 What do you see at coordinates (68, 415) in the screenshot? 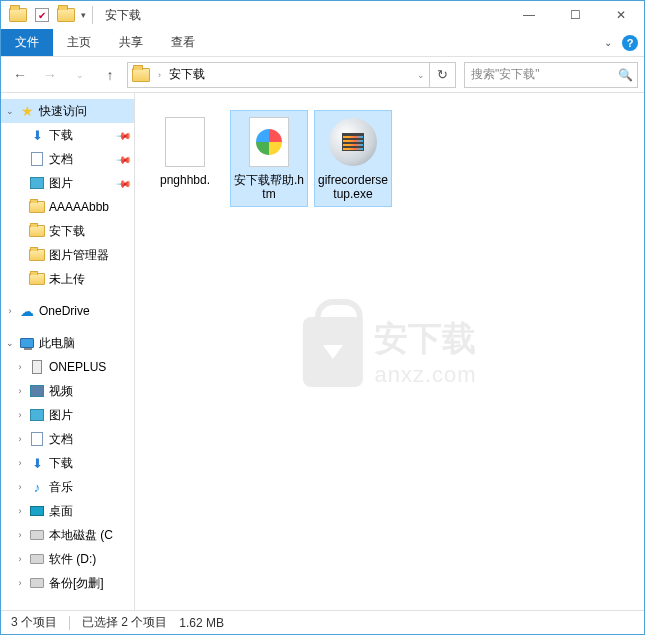
I see `sidebar-item-pictures: › 图片` at bounding box center [68, 415].